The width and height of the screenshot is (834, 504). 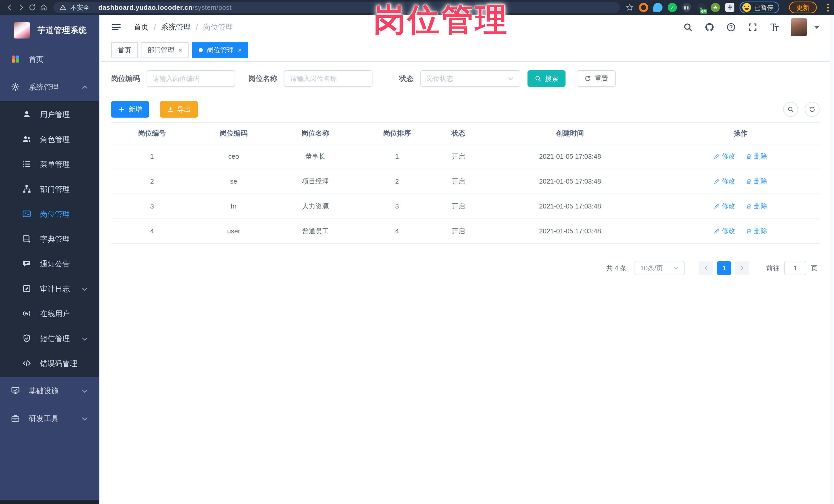 I want to click on gm-extension-icon: ≡, so click(x=701, y=7).